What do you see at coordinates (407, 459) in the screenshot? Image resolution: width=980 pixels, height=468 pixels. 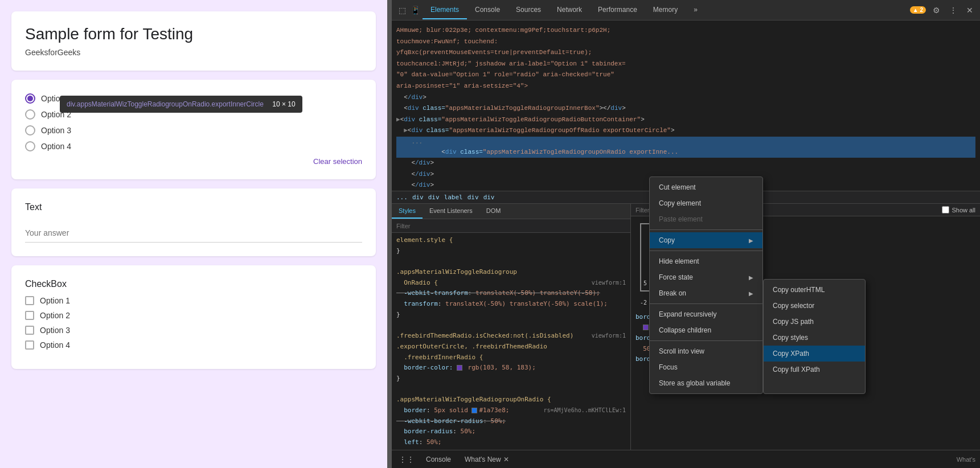 I see `console-grip-icon: ⋮⋮` at bounding box center [407, 459].